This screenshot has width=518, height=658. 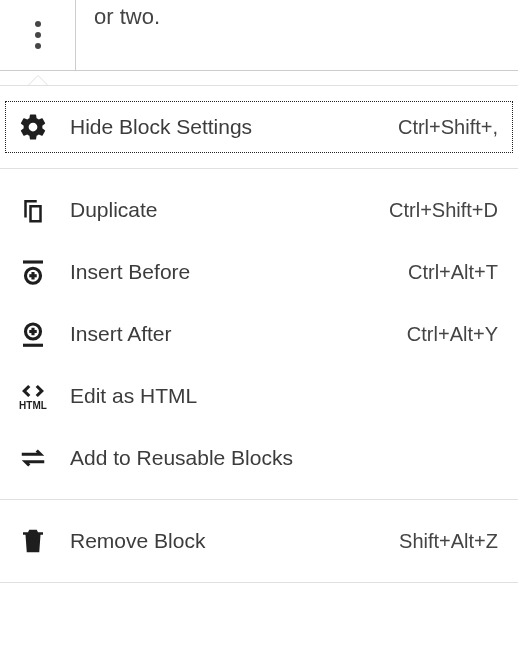 What do you see at coordinates (259, 542) in the screenshot?
I see `menu-group: Remove BlockShift+Alt+Z` at bounding box center [259, 542].